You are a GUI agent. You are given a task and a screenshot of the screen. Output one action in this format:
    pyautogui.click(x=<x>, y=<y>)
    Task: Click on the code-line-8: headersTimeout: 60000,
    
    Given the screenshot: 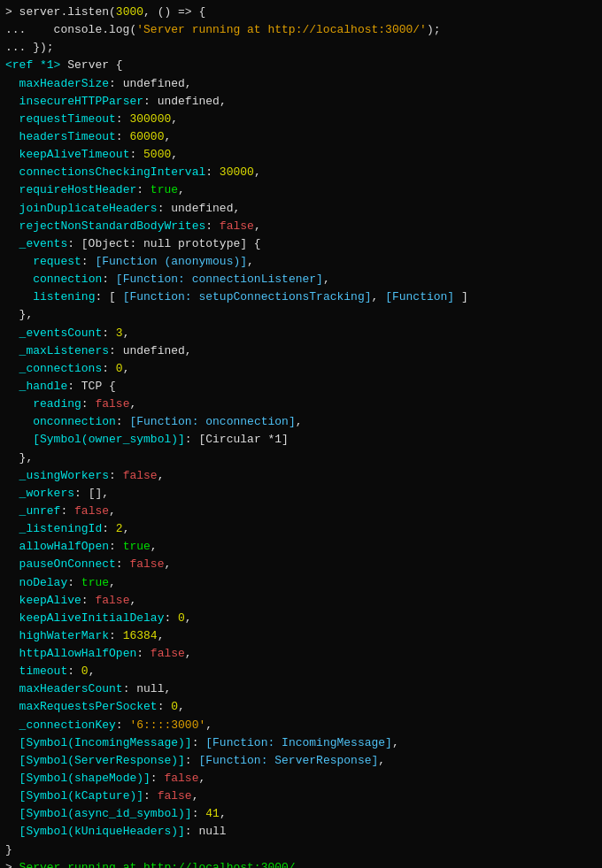 What is the action you would take?
    pyautogui.click(x=301, y=137)
    